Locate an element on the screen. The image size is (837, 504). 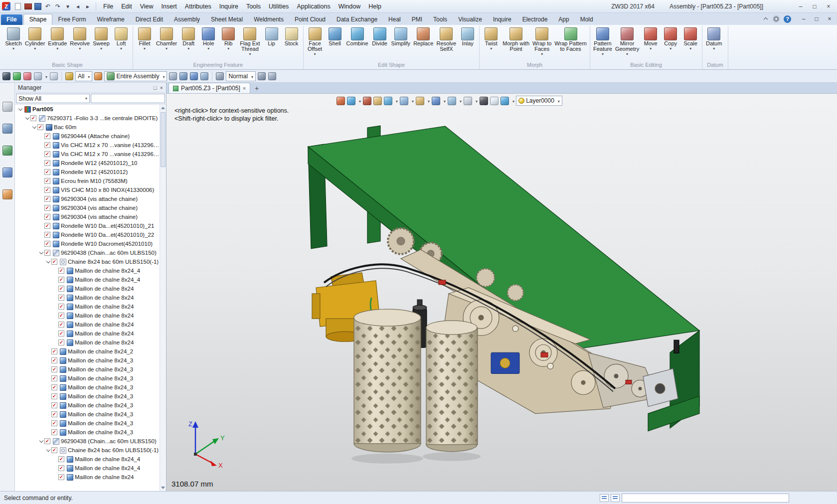
doc-minimize-button: – is located at coordinates (804, 19).